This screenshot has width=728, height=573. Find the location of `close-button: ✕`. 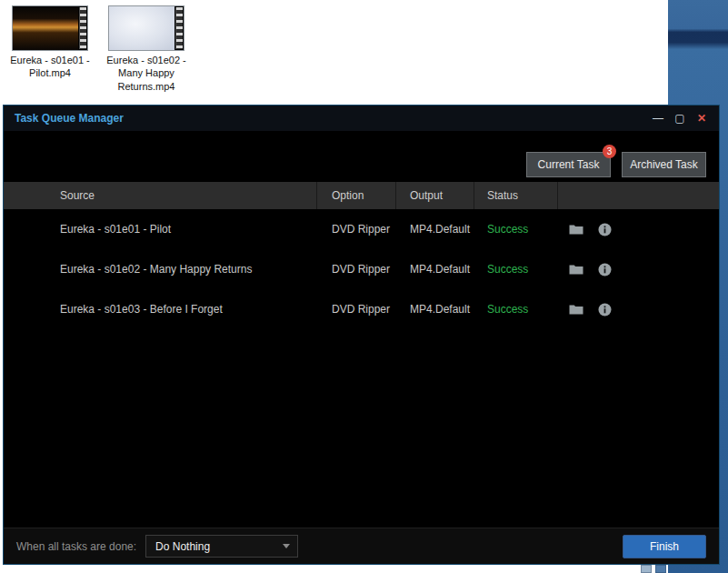

close-button: ✕ is located at coordinates (702, 118).